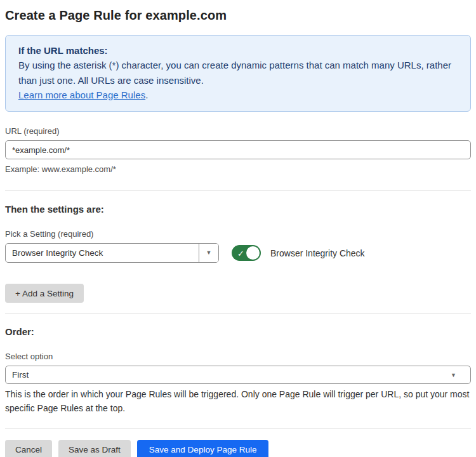  I want to click on settings-section-heading: Then the settings are:, so click(238, 209).